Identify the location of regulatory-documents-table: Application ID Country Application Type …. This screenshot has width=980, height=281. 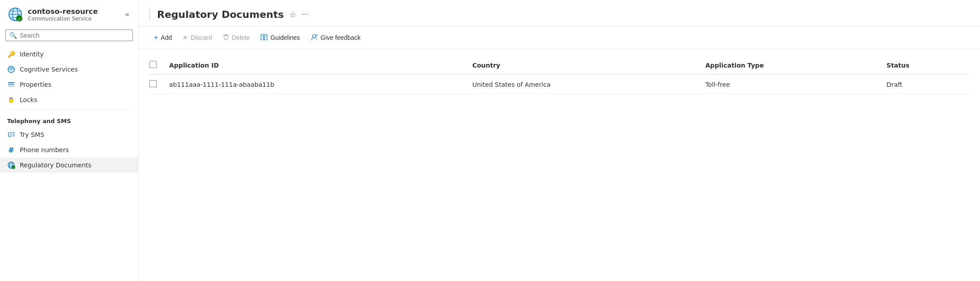
(559, 75).